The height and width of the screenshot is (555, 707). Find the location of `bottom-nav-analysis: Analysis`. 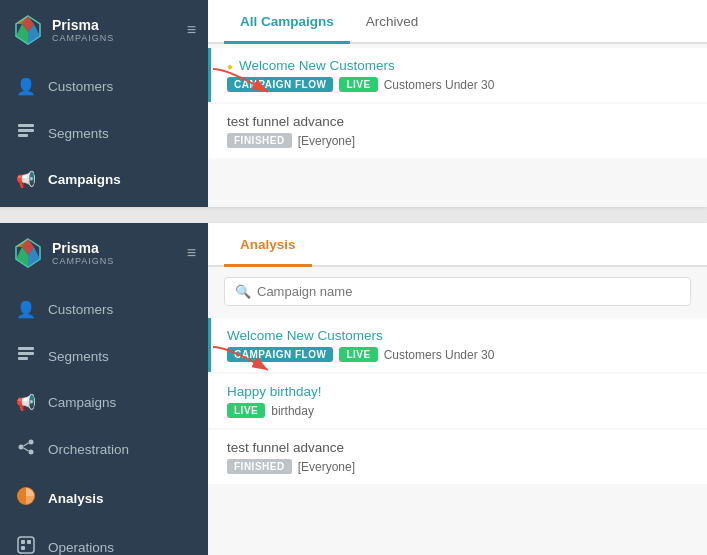

bottom-nav-analysis: Analysis is located at coordinates (104, 498).